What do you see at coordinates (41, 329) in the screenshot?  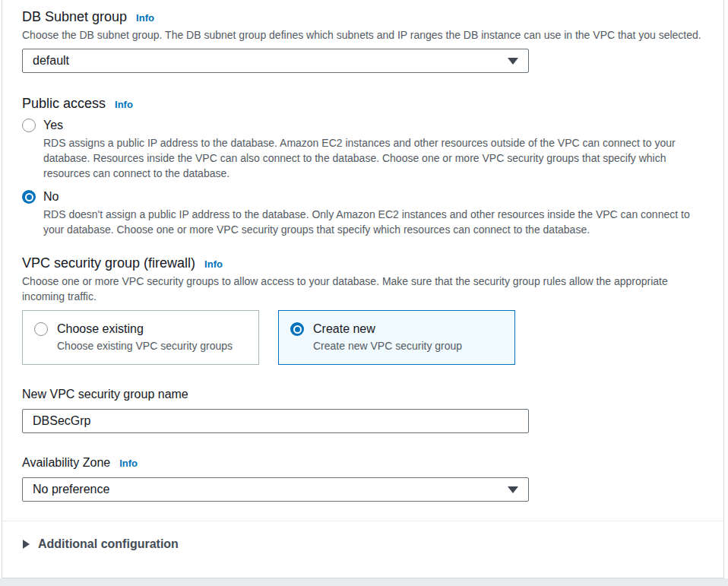 I see `choose-existing-radio` at bounding box center [41, 329].